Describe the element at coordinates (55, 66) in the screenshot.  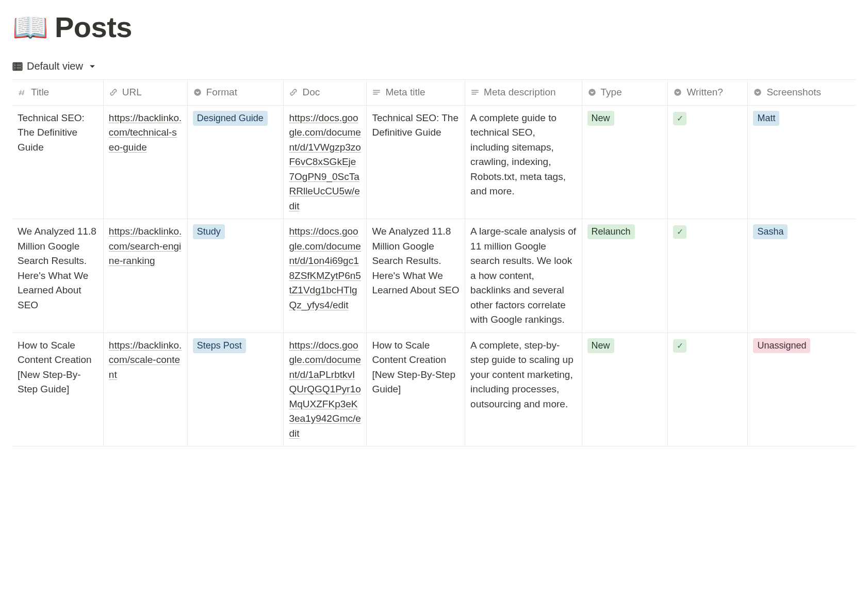
I see `view-switcher: Default view` at that location.